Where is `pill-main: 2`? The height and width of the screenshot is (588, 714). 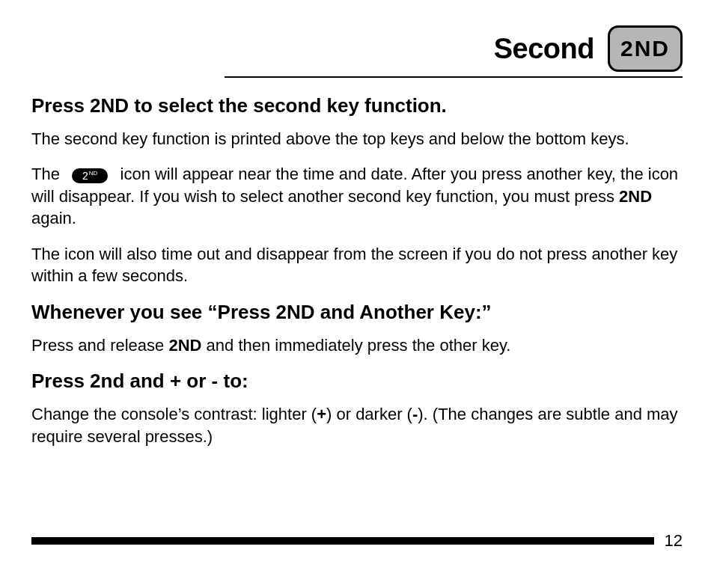
pill-main: 2 is located at coordinates (85, 176).